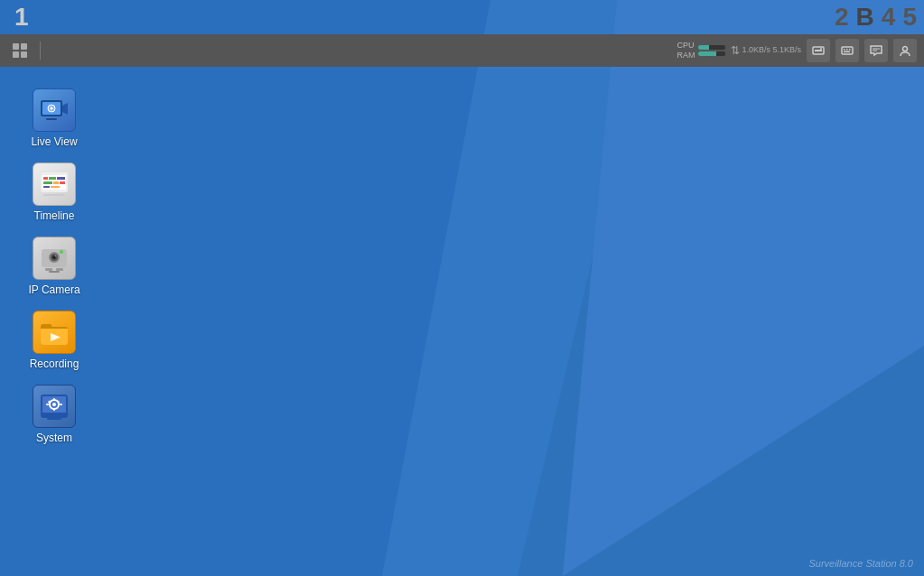 Image resolution: width=924 pixels, height=576 pixels. What do you see at coordinates (54, 266) in the screenshot?
I see `desktop-icons-container: Live View Time` at bounding box center [54, 266].